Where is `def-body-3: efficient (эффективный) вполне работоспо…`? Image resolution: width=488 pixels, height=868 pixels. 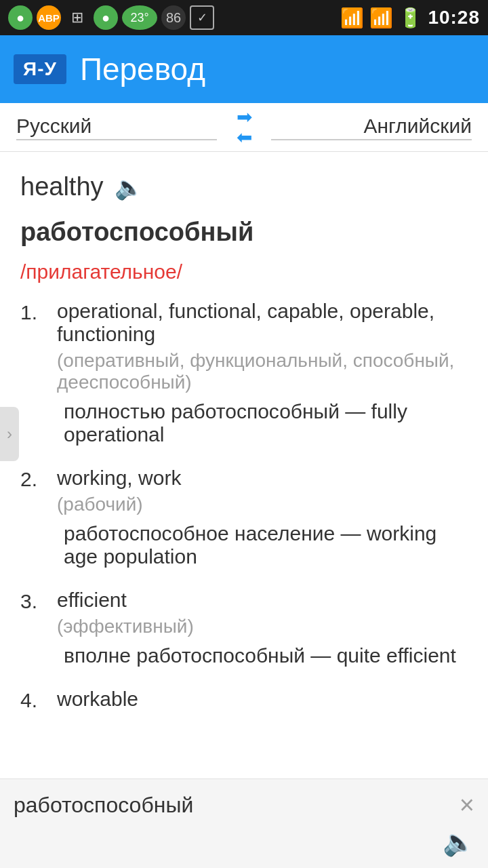 def-body-3: efficient (эффективный) вполне работоспо… is located at coordinates (262, 628).